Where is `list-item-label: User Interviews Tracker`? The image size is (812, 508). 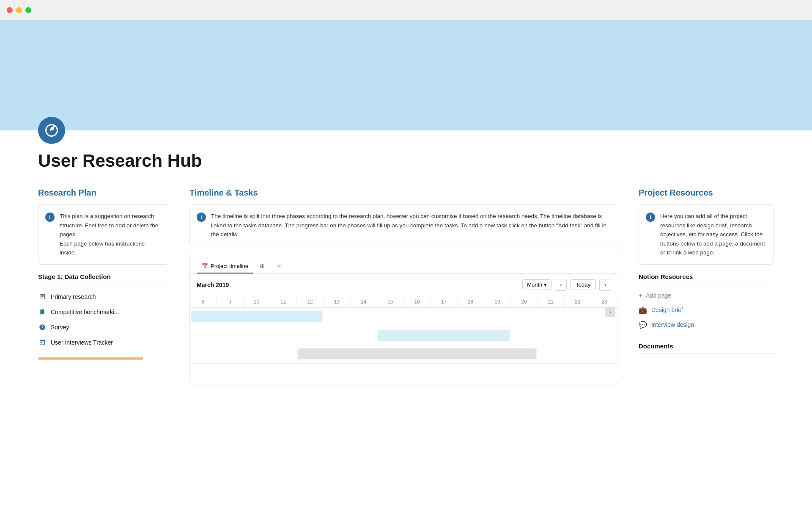
list-item-label: User Interviews Tracker is located at coordinates (82, 342).